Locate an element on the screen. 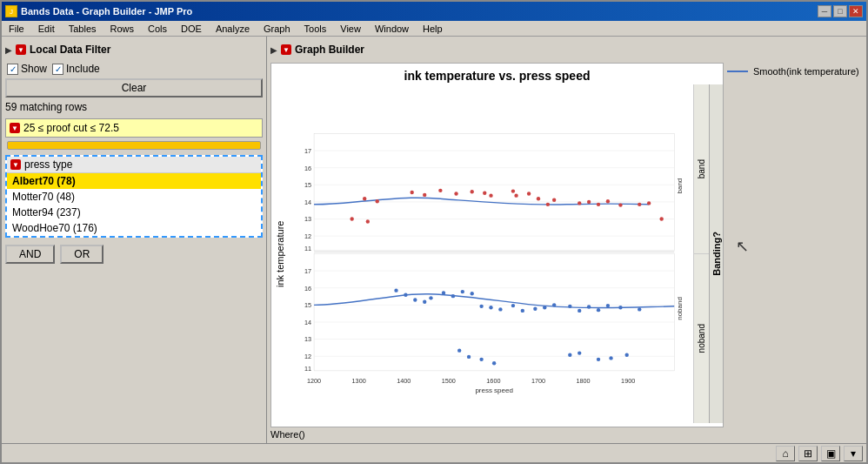 The height and width of the screenshot is (464, 868). or-button: OR is located at coordinates (82, 254).